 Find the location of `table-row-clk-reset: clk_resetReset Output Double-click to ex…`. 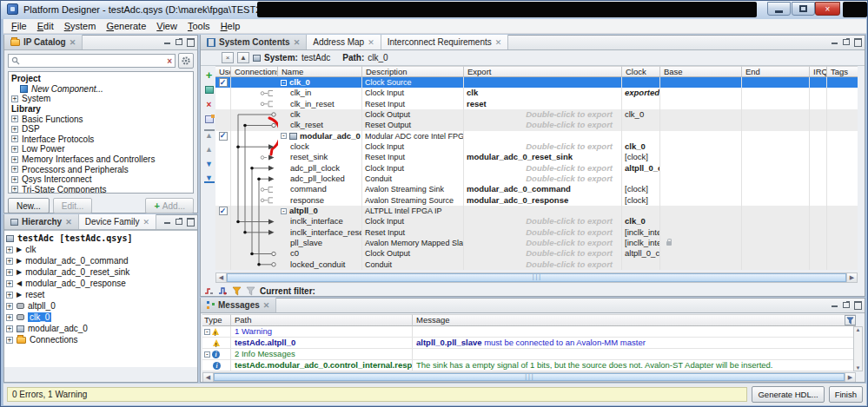

table-row-clk-reset: clk_resetReset Output Double-click to ex… is located at coordinates (537, 125).